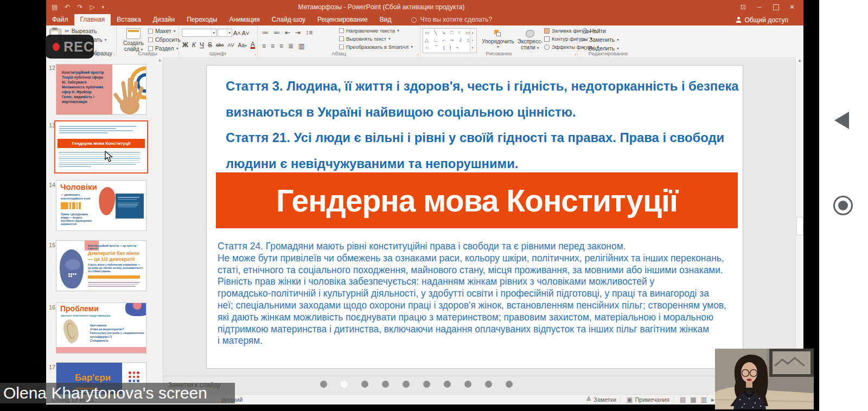  What do you see at coordinates (164, 40) in the screenshot?
I see `reset-button: Сбросить` at bounding box center [164, 40].